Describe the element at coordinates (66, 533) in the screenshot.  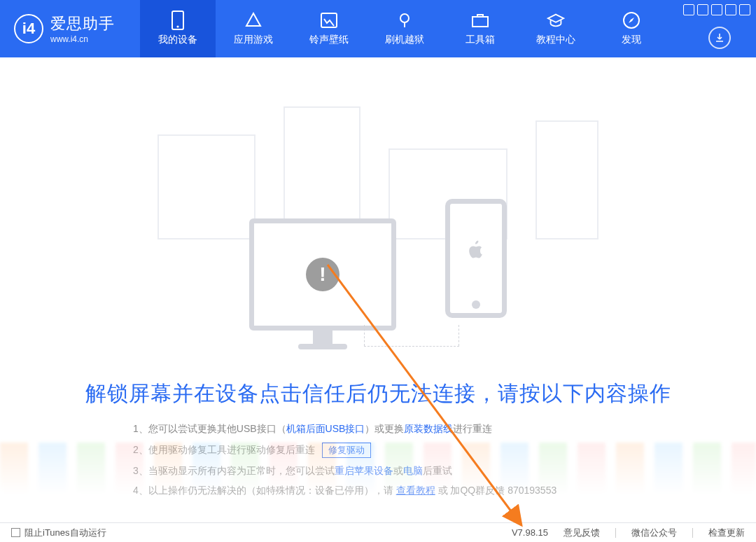
I see `block-itunes-label: 阻止iTunes自动运行` at that location.